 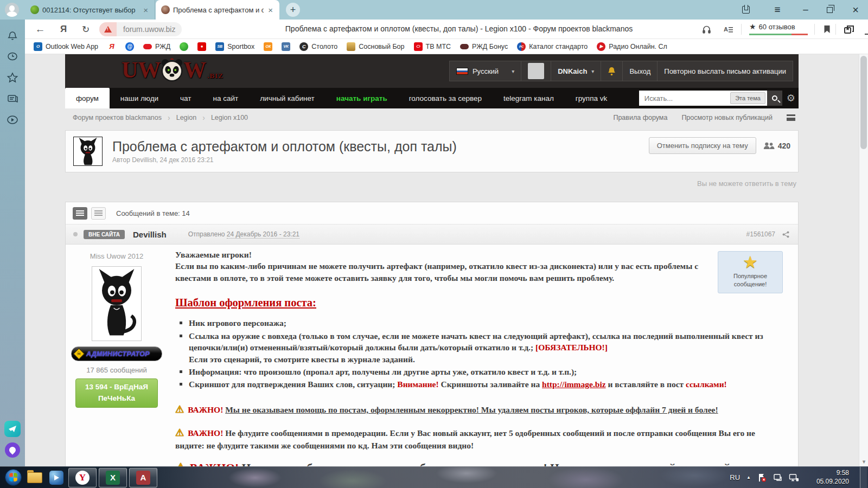 What do you see at coordinates (856, 10) in the screenshot?
I see `close-window-button: ×` at bounding box center [856, 10].